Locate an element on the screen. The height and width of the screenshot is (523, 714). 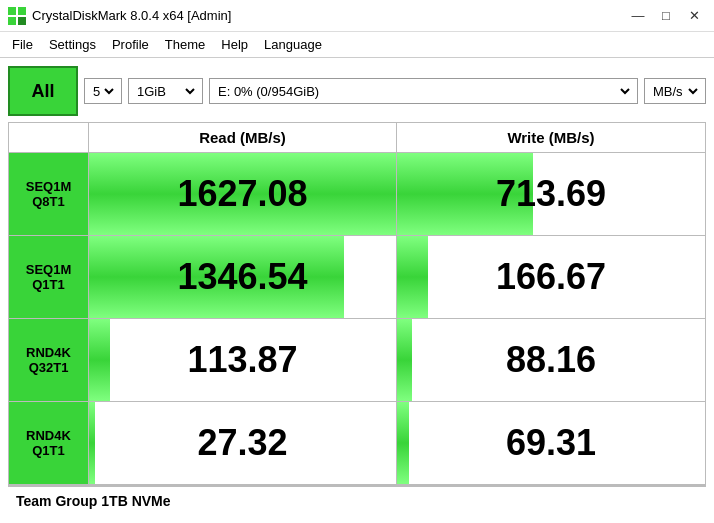
size-dropdown: 512MiB 1GiB 2GiB 4GiB 8GiB is located at coordinates (166, 91).